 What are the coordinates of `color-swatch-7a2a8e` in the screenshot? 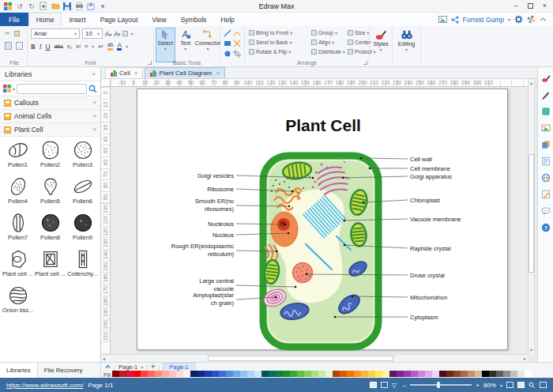 It's located at (400, 374).